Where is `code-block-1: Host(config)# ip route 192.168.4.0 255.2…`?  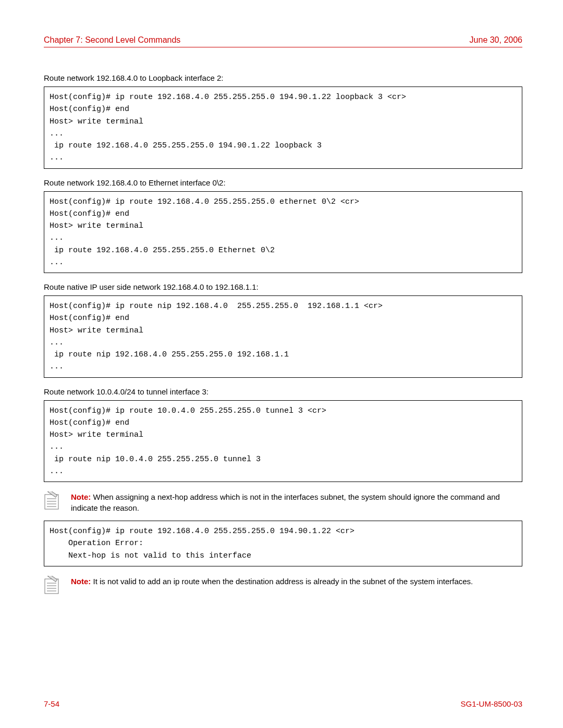 code-block-1: Host(config)# ip route 192.168.4.0 255.2… is located at coordinates (283, 128).